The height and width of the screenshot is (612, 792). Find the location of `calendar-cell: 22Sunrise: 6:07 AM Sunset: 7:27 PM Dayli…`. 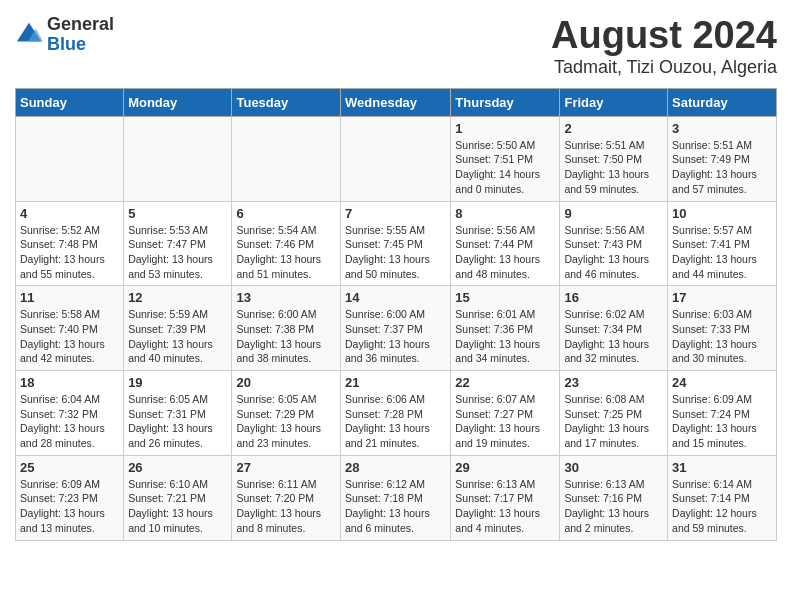

calendar-cell: 22Sunrise: 6:07 AM Sunset: 7:27 PM Dayli… is located at coordinates (506, 414).